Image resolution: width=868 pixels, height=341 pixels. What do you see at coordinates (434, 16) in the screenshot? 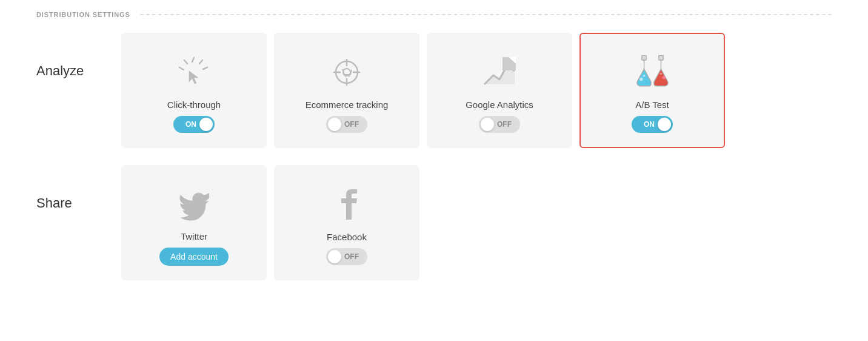
I see `section-header: DISTRIBUTION SETTINGS` at bounding box center [434, 16].